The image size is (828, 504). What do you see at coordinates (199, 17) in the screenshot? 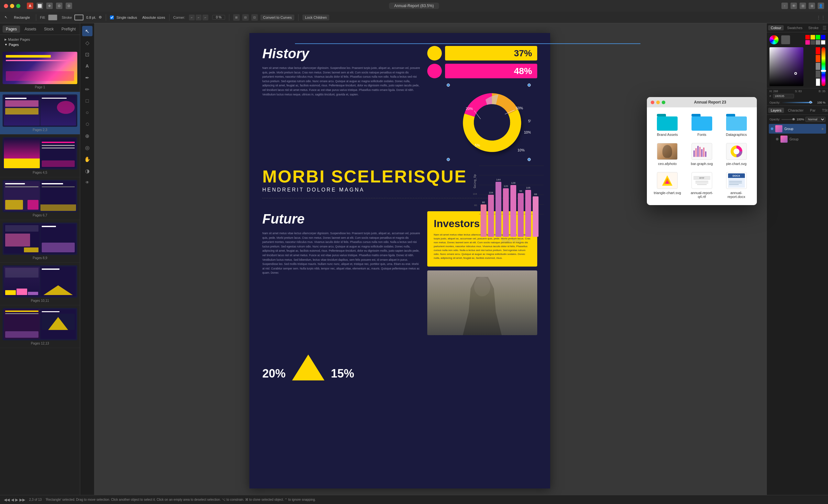
I see `corner-icon-2: ⌐` at bounding box center [199, 17].